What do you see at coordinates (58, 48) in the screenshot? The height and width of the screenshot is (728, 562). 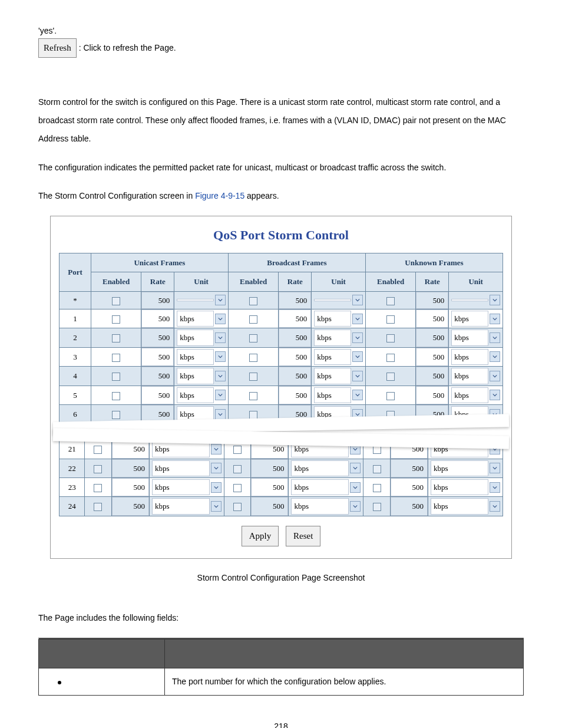 I see `refresh-button: Refresh` at bounding box center [58, 48].